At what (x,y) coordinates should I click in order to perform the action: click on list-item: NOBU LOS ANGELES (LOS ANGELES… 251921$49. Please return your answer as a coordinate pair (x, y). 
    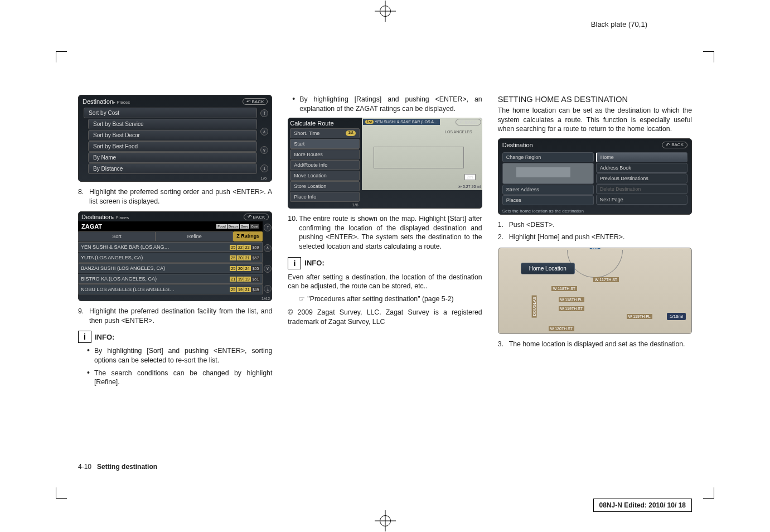
    Looking at the image, I should click on (171, 289).